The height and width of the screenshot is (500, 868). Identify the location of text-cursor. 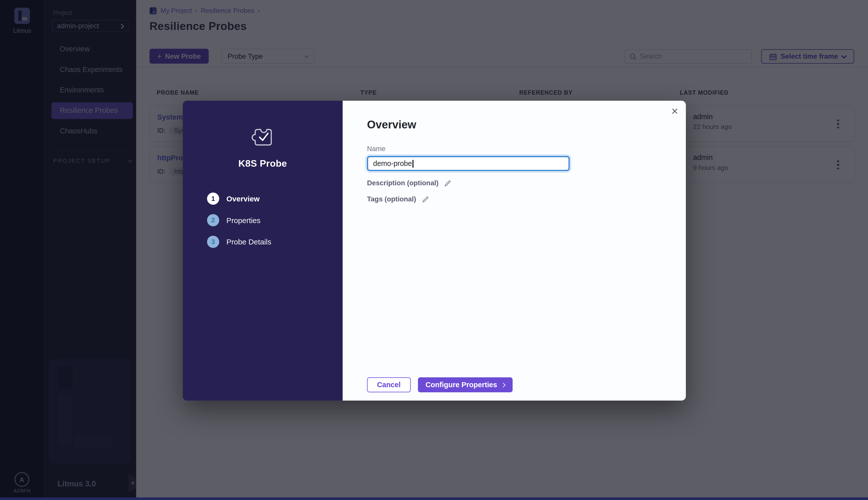
(413, 163).